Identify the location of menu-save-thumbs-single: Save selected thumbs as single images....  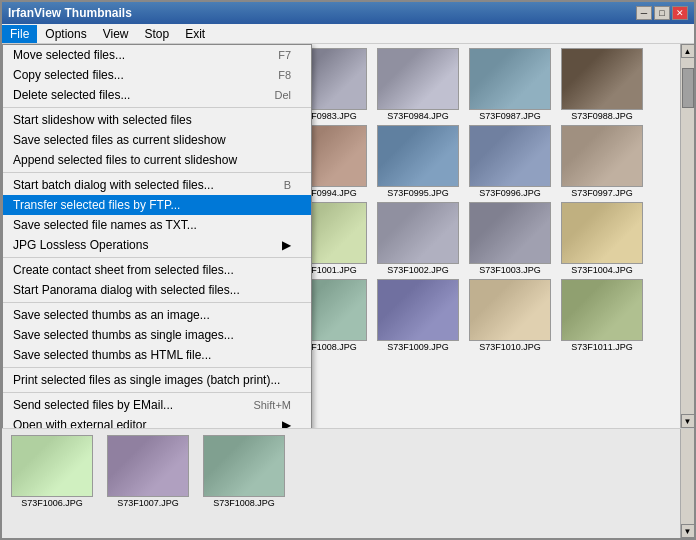
(157, 335).